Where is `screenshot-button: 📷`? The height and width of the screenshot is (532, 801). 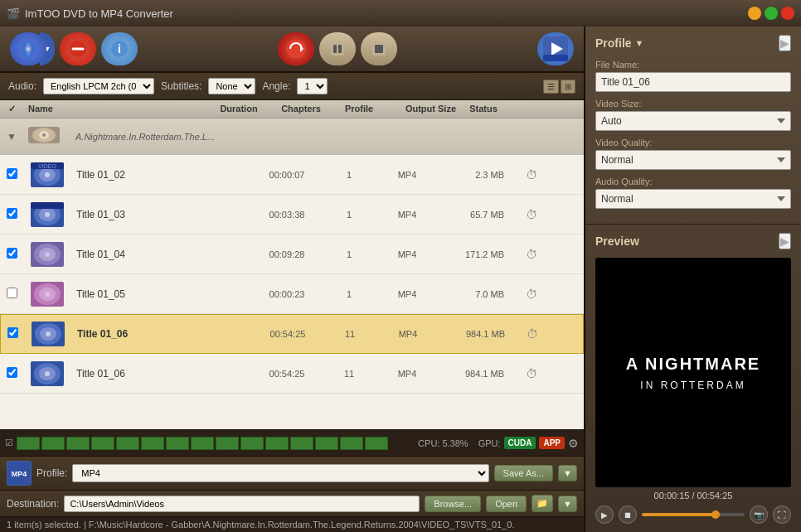
screenshot-button: 📷 is located at coordinates (759, 515).